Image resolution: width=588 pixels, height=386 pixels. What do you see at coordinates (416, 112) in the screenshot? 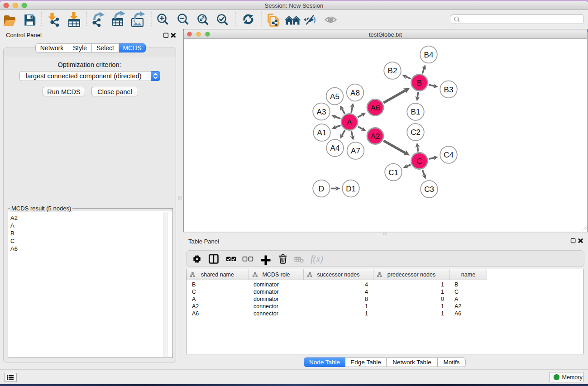
I see `svg-text: B1` at bounding box center [416, 112].